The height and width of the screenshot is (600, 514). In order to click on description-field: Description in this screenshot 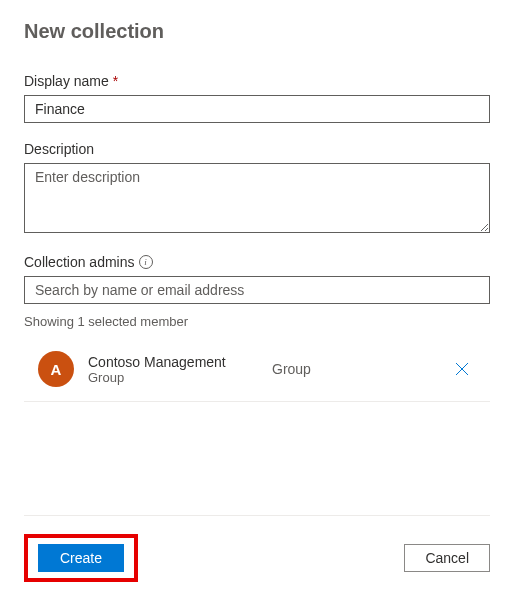, I will do `click(257, 188)`.